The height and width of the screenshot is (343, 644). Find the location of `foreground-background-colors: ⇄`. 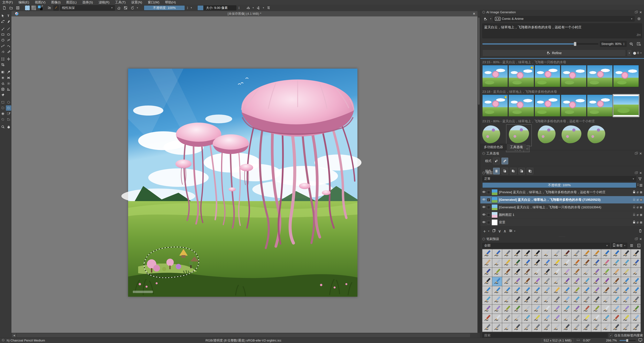

foreground-background-colors: ⇄ is located at coordinates (40, 8).